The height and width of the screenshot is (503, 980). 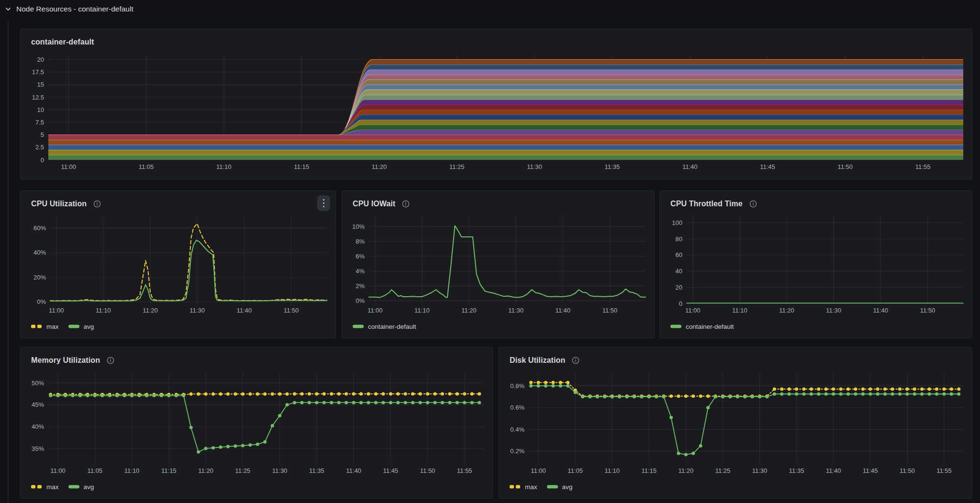 I want to click on svg-text: 45%, so click(x=38, y=405).